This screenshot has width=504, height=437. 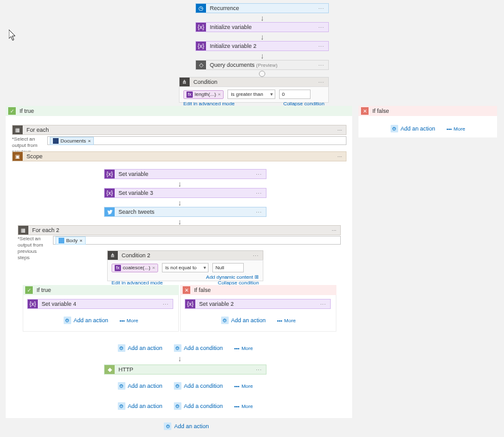 What do you see at coordinates (185, 271) in the screenshot?
I see `condition-2-body: fx coalesce(...) × is not equal to Null …` at bounding box center [185, 271].